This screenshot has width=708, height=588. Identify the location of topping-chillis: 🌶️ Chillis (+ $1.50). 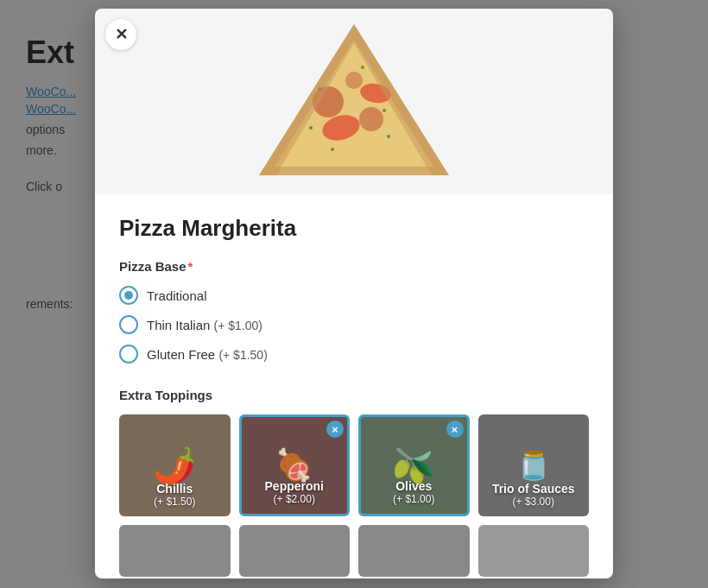
(174, 465).